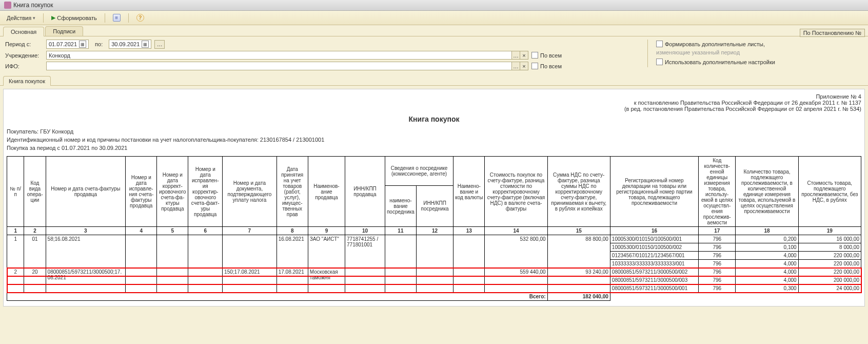  What do you see at coordinates (278, 297) in the screenshot?
I see `total-label: Всего:` at bounding box center [278, 297].